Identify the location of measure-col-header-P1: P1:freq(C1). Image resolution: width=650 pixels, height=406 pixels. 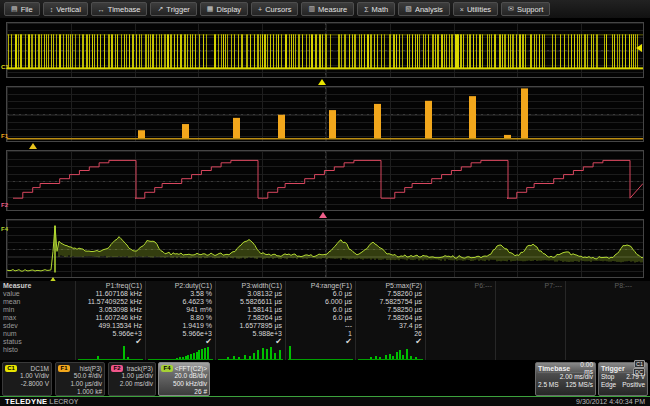
(110, 286).